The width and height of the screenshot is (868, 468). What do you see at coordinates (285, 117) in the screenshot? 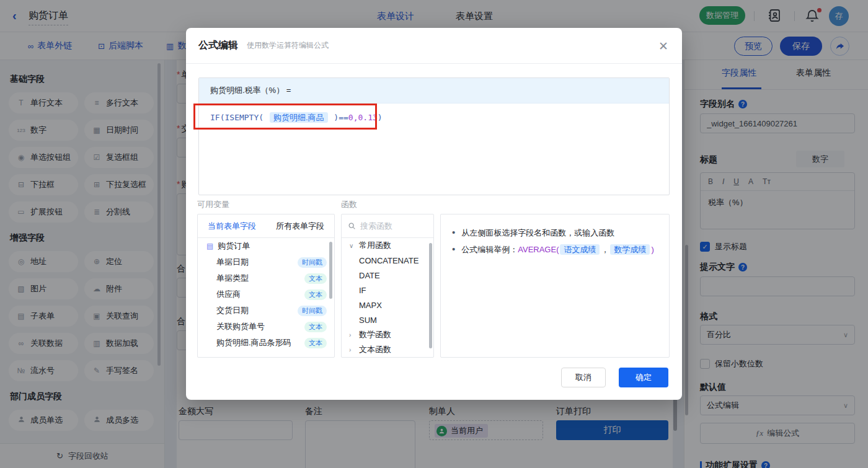
I see `annotation-red-box` at bounding box center [285, 117].